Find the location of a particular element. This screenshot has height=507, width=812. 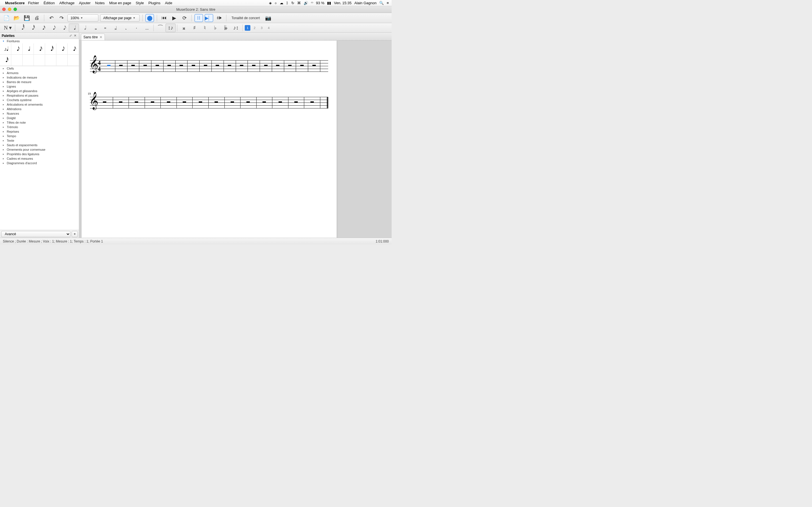

palette-section: ▸Articulations et ornements is located at coordinates (40, 105).